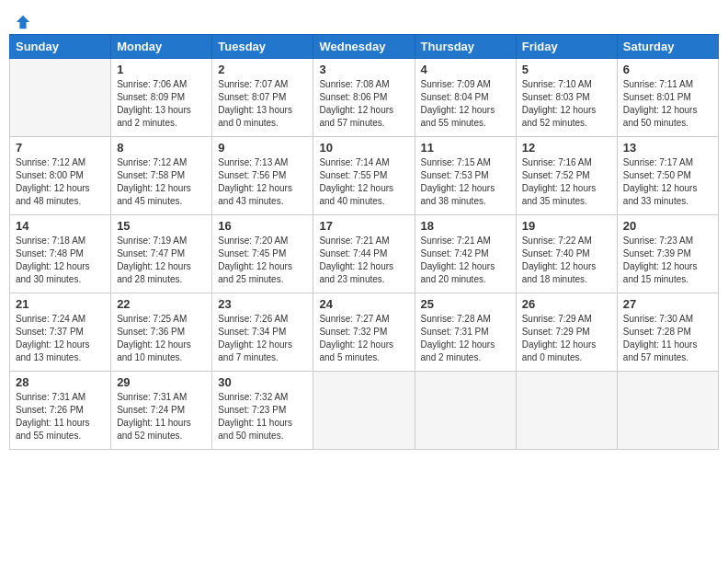 The height and width of the screenshot is (563, 728). Describe the element at coordinates (566, 226) in the screenshot. I see `day-number: 19` at that location.